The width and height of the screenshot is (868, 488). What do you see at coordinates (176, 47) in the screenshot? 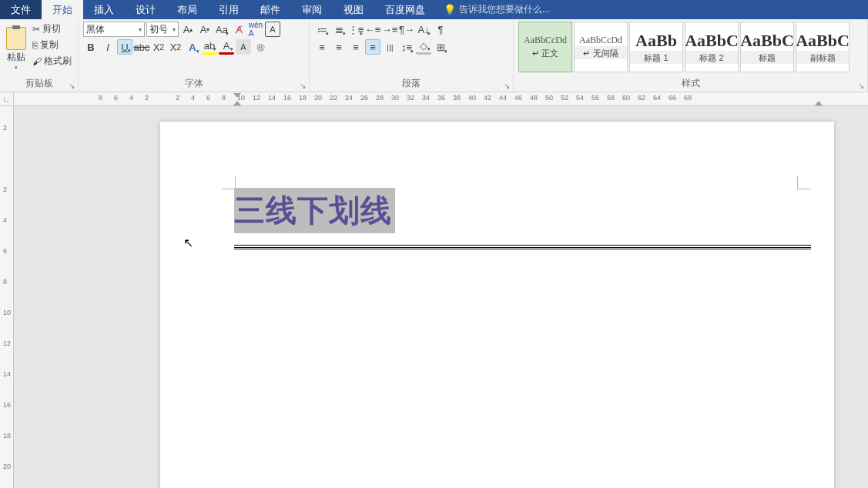
I see `superscript-button: X2` at bounding box center [176, 47].